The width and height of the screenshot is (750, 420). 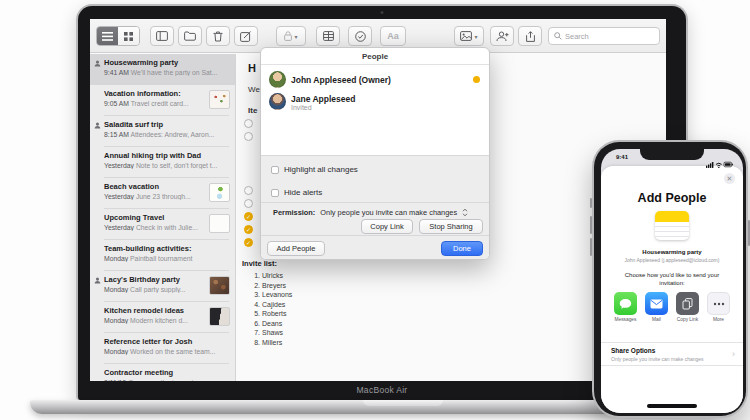 What do you see at coordinates (108, 36) in the screenshot?
I see `list-view-icon` at bounding box center [108, 36].